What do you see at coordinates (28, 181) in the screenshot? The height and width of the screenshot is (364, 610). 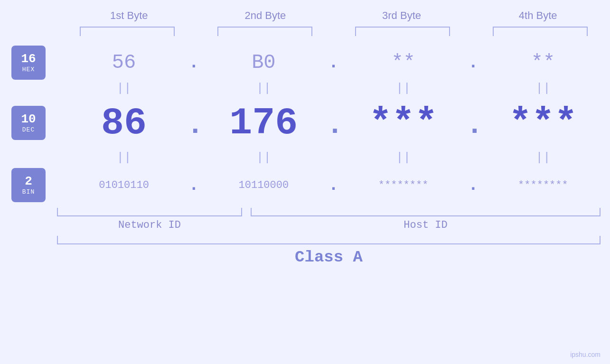 I see `bin-badge-num: 2` at bounding box center [28, 181].